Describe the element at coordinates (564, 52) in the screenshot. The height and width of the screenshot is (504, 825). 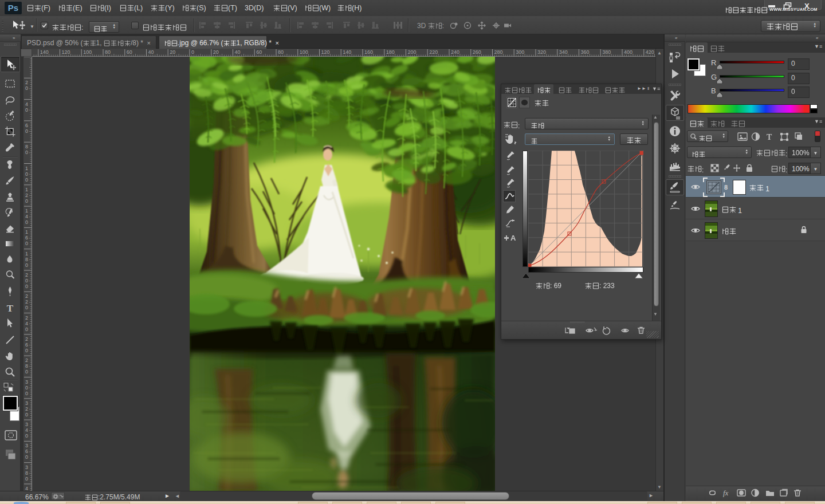
I see `svg-text: 340` at that location.